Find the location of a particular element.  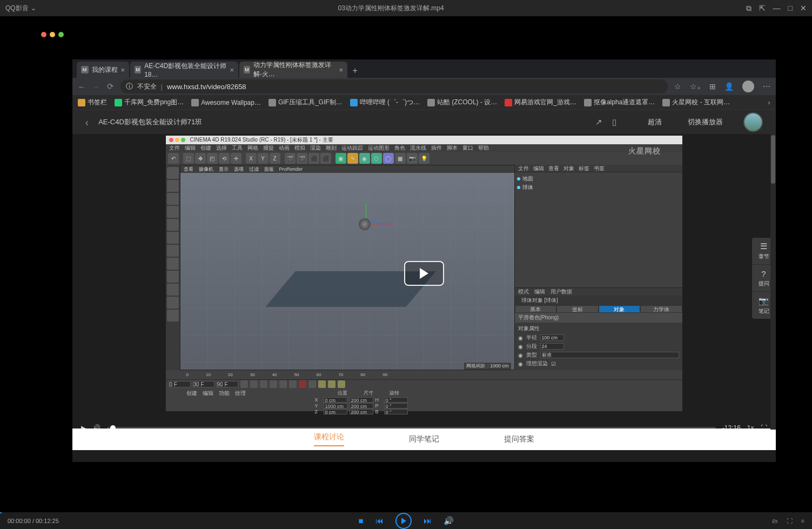

type-select is located at coordinates (609, 355).